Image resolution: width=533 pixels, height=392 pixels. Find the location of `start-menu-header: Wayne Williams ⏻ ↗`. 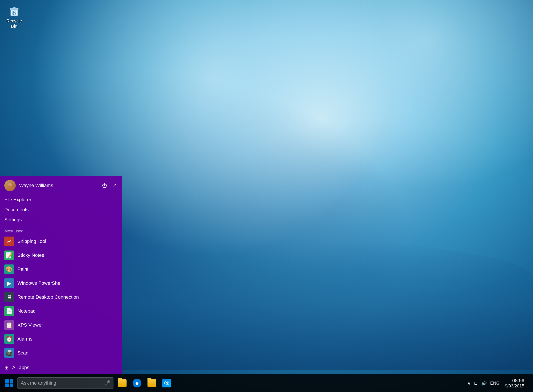

start-menu-header: Wayne Williams ⏻ ↗ is located at coordinates (61, 185).